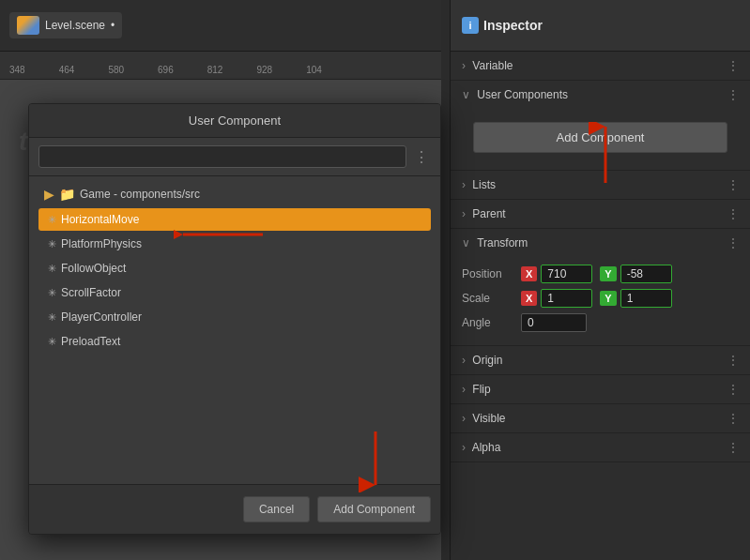  I want to click on list-item: ✳ HorizontalMove, so click(235, 219).